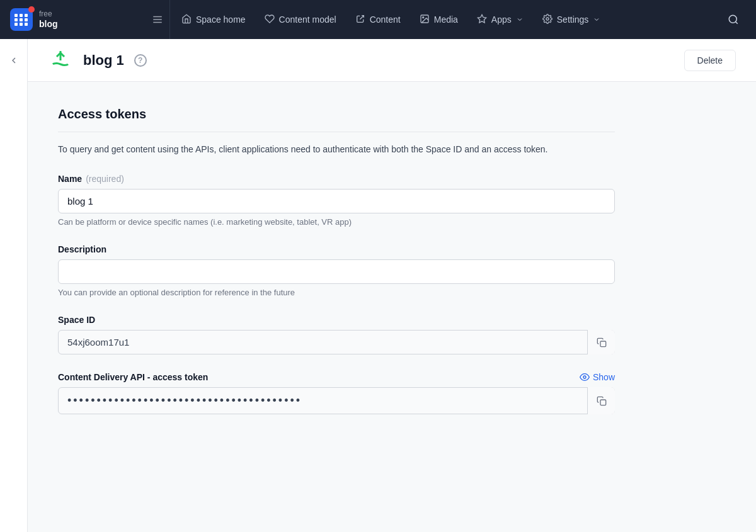 Image resolution: width=756 pixels, height=532 pixels. I want to click on nav-link-apps: Apps, so click(500, 20).